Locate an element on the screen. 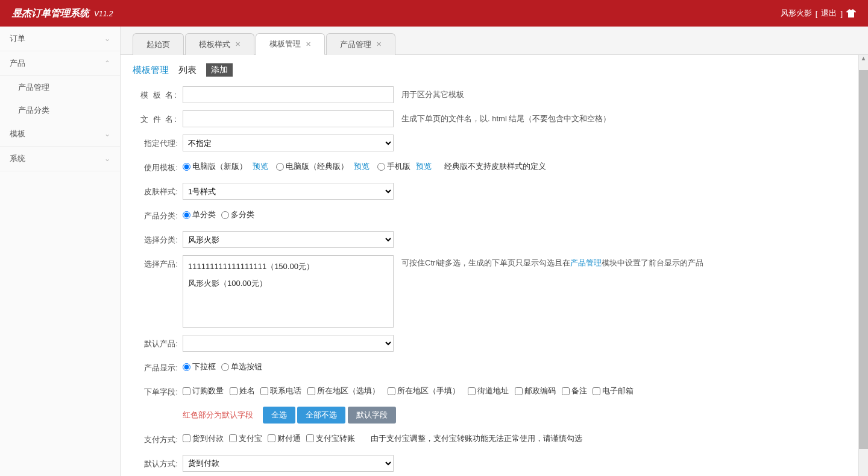  header-title-group: 昱杰订单管理系统 V11.2 is located at coordinates (63, 13).